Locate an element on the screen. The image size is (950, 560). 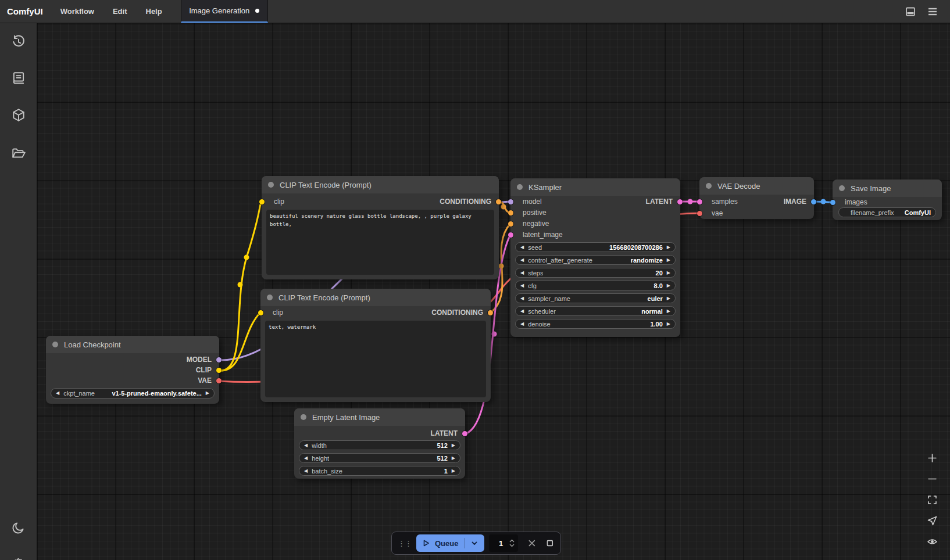
widget-control-after-generate: ◀ control_after_generate randomize ▶ is located at coordinates (595, 260).